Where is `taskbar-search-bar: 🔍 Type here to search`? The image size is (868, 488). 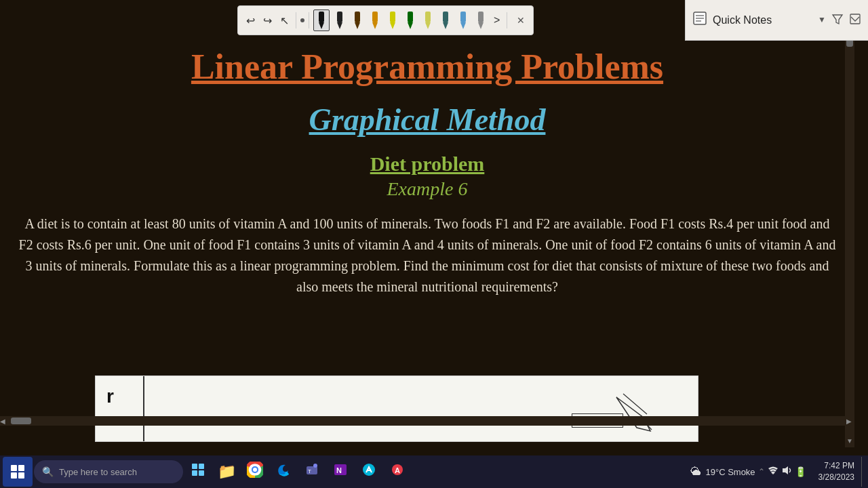
taskbar-search-bar: 🔍 Type here to search is located at coordinates (108, 472).